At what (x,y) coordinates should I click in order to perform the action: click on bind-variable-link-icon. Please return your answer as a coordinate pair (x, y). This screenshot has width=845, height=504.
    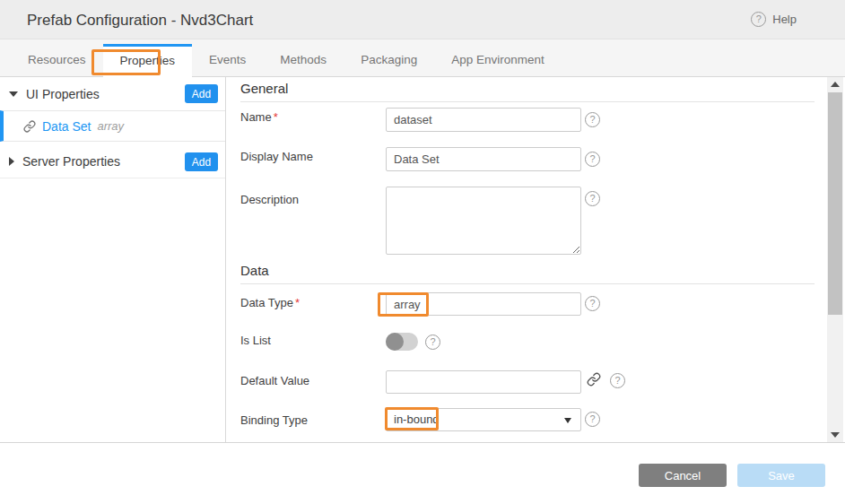
    Looking at the image, I should click on (594, 381).